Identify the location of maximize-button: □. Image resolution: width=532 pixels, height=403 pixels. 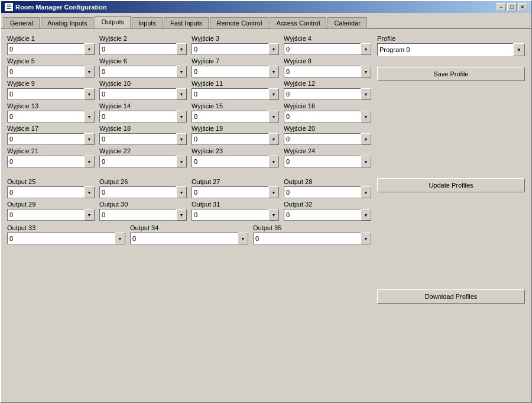
(512, 7).